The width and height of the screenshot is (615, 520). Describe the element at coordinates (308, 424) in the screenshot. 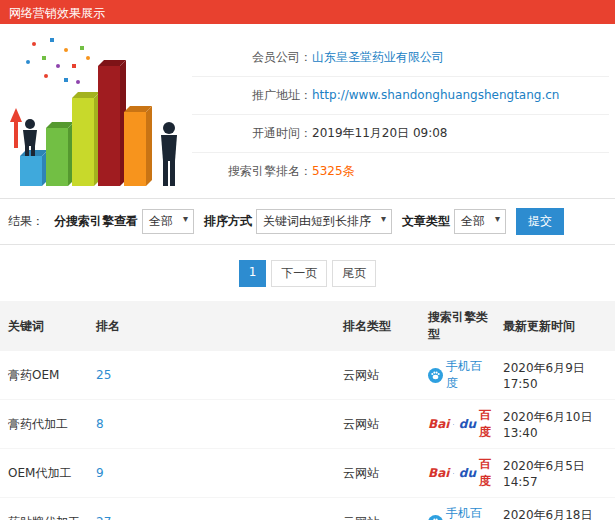

I see `table-row: 膏药代加工 8 云网站 Baidu百度 2020年6月10日 13:40` at that location.